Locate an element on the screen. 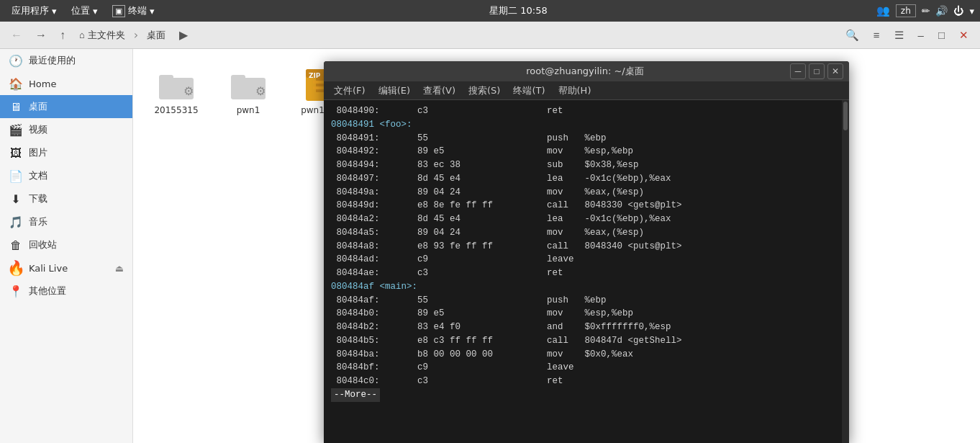 This screenshot has width=980, height=443. terminal-line-18: 80484b2: 83 e4 f0 and $0xfffffff0,%esp is located at coordinates (586, 327).